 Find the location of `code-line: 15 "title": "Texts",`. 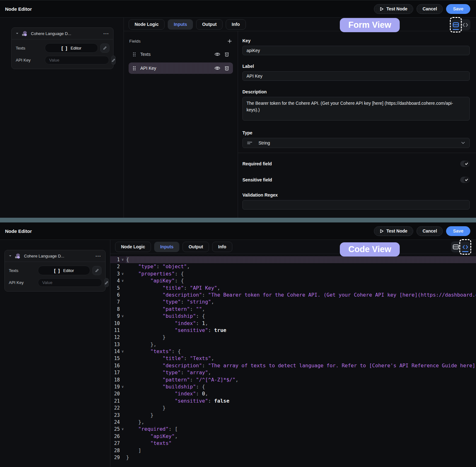

code-line: 15 "title": "Texts", is located at coordinates (293, 358).